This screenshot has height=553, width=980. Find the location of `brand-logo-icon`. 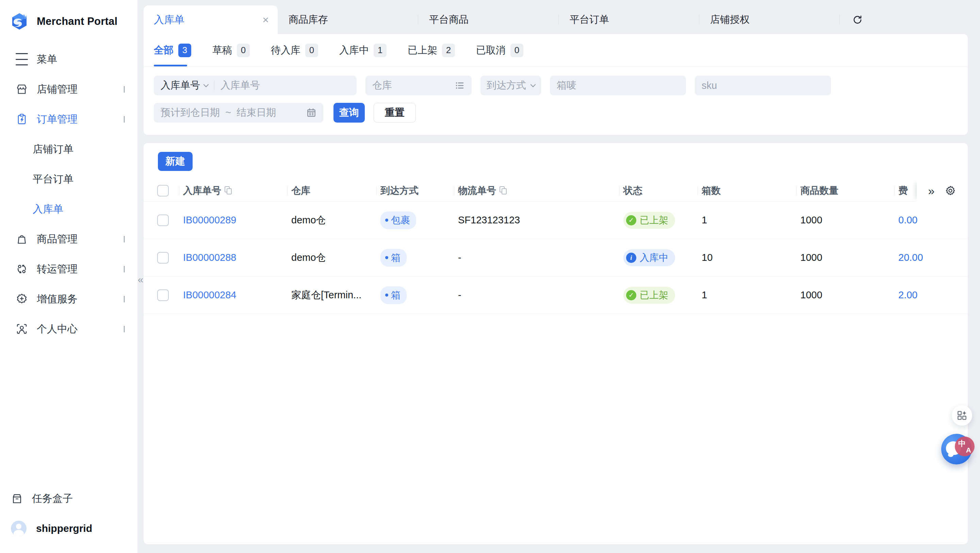

brand-logo-icon is located at coordinates (19, 21).